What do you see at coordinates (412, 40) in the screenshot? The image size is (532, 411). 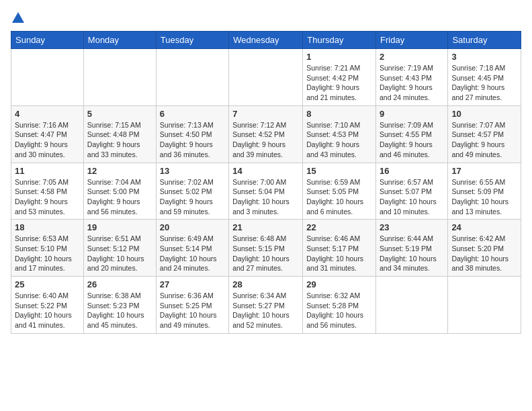 I see `day-header-friday: Friday` at bounding box center [412, 40].